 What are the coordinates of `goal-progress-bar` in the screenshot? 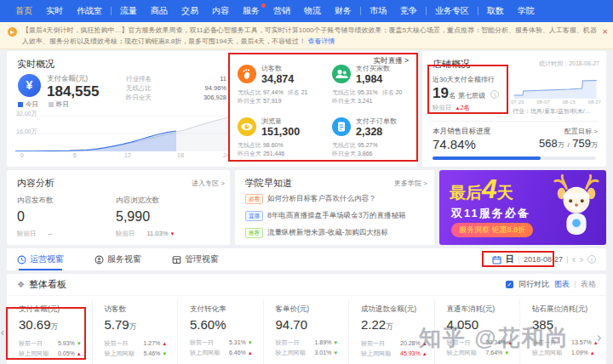 It's located at (514, 158).